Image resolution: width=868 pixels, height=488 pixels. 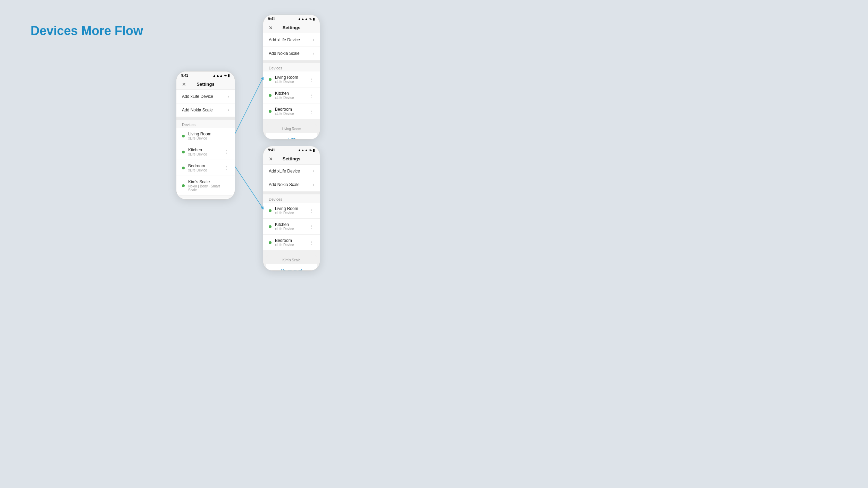 I want to click on settings-title-2: Settings, so click(x=292, y=28).